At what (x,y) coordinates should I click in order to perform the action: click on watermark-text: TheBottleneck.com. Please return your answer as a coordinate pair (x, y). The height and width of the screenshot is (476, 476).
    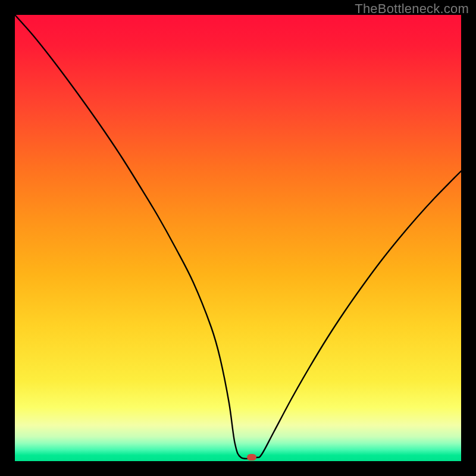
    Looking at the image, I should click on (412, 9).